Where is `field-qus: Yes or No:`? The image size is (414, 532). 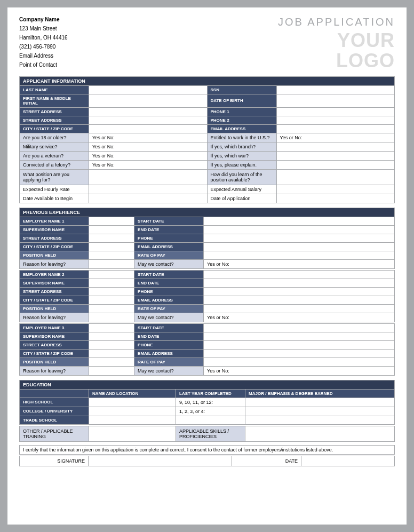
field-qus: Yes or No: is located at coordinates (336, 138).